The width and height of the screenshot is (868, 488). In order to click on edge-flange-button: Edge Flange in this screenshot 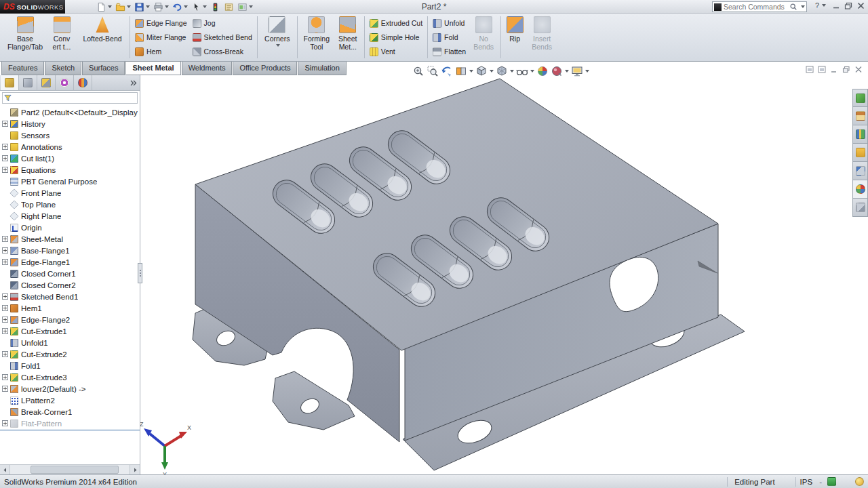, I will do `click(161, 23)`.